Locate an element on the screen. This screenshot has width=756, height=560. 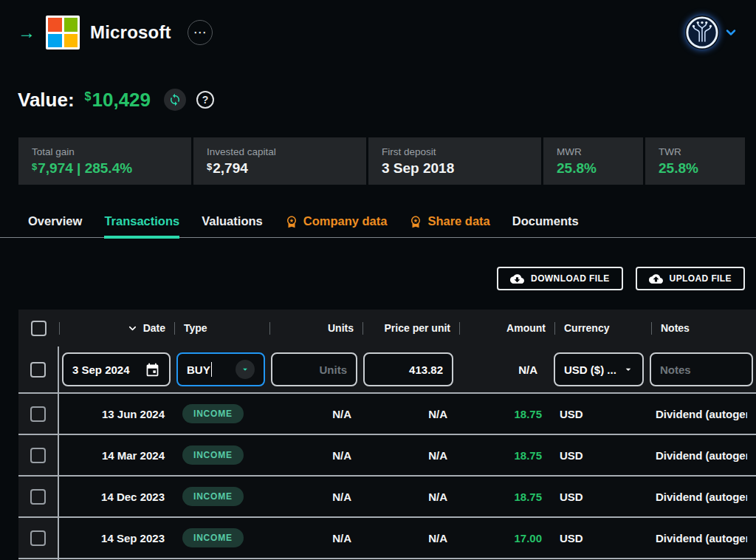
upload-file-button: UPLOAD FILE is located at coordinates (690, 279).